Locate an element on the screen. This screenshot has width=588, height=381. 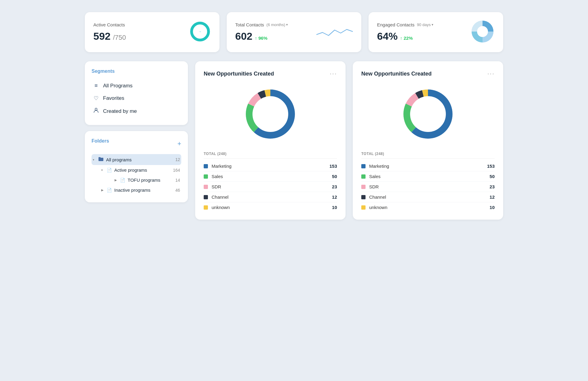
sales-name: Sales is located at coordinates (272, 177).